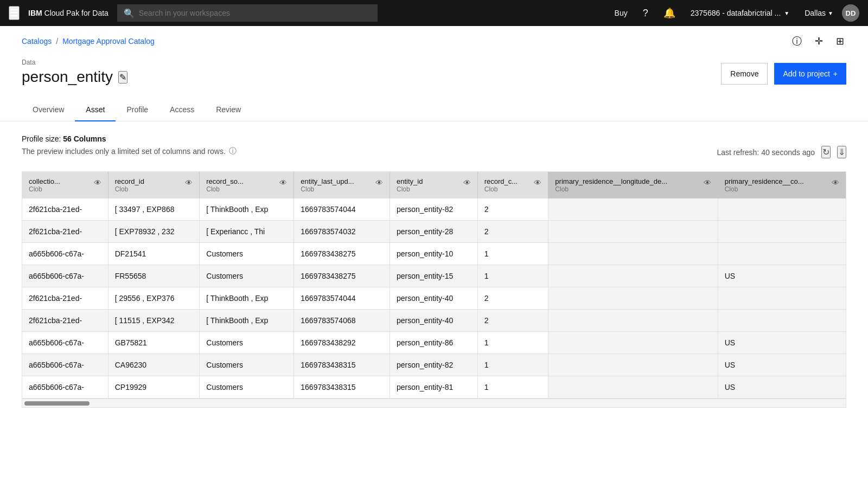 This screenshot has width=868, height=488. I want to click on profile-size-value: 56 Columns, so click(85, 139).